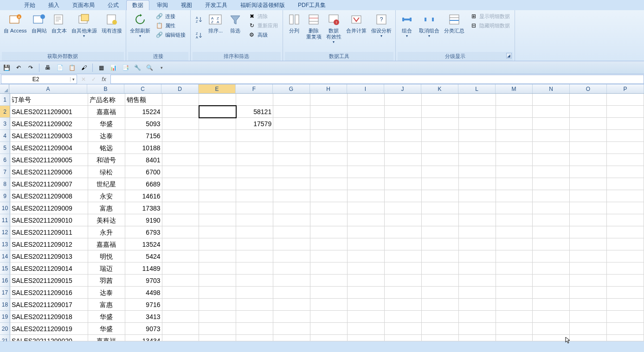  What do you see at coordinates (144, 112) in the screenshot?
I see `cell-C2: 15224` at bounding box center [144, 112].